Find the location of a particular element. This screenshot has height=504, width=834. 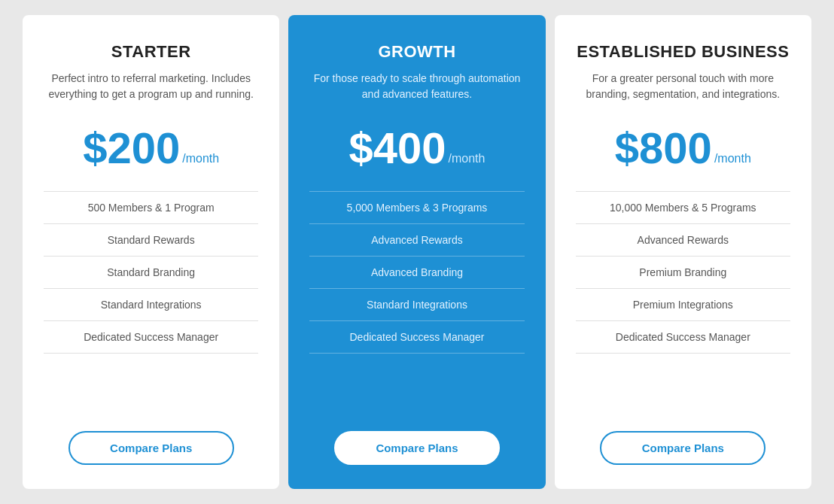

plan-title-starter: STARTER is located at coordinates (151, 52).